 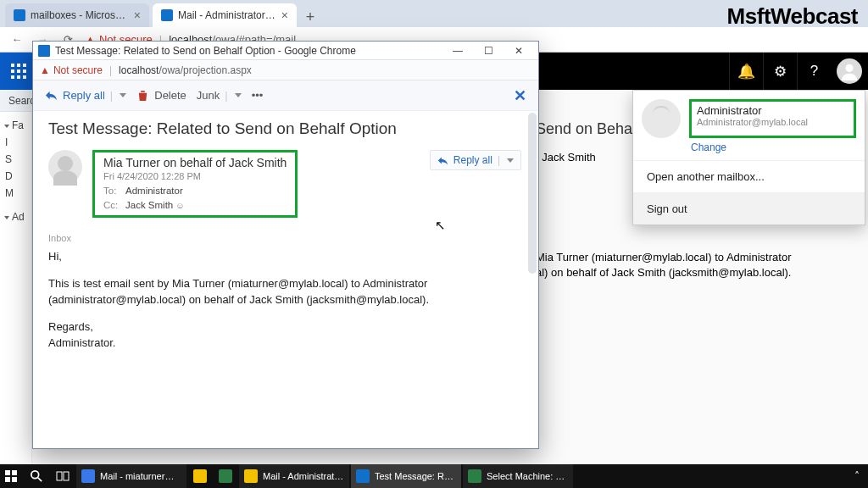 What do you see at coordinates (793, 17) in the screenshot?
I see `watermark: MsftWebcast` at bounding box center [793, 17].